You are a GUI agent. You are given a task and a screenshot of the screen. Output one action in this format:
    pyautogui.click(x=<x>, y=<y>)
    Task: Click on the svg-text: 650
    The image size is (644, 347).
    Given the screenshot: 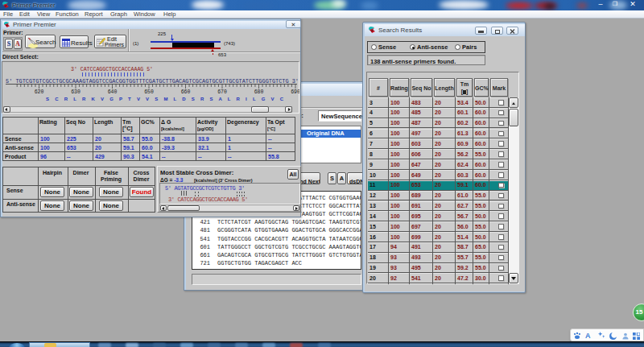 What is the action you would take?
    pyautogui.click(x=149, y=92)
    